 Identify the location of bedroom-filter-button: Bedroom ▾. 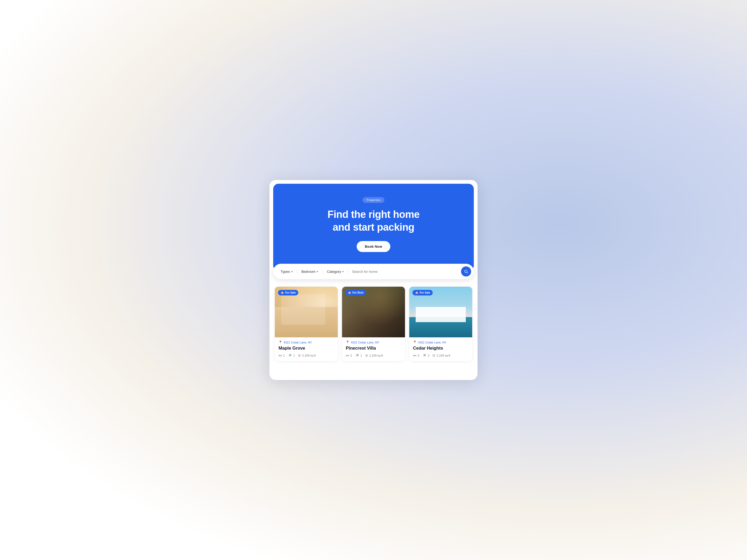
(310, 271).